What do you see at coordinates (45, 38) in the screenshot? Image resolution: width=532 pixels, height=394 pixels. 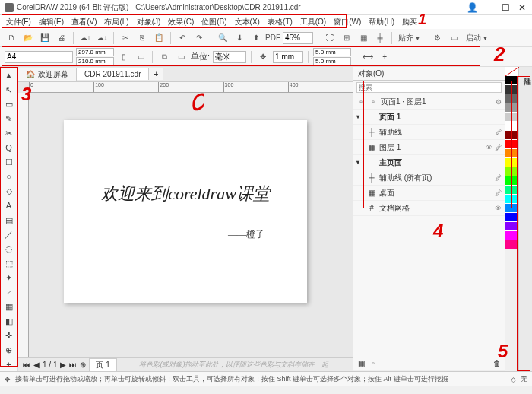 I see `save-icon: 💾` at bounding box center [45, 38].